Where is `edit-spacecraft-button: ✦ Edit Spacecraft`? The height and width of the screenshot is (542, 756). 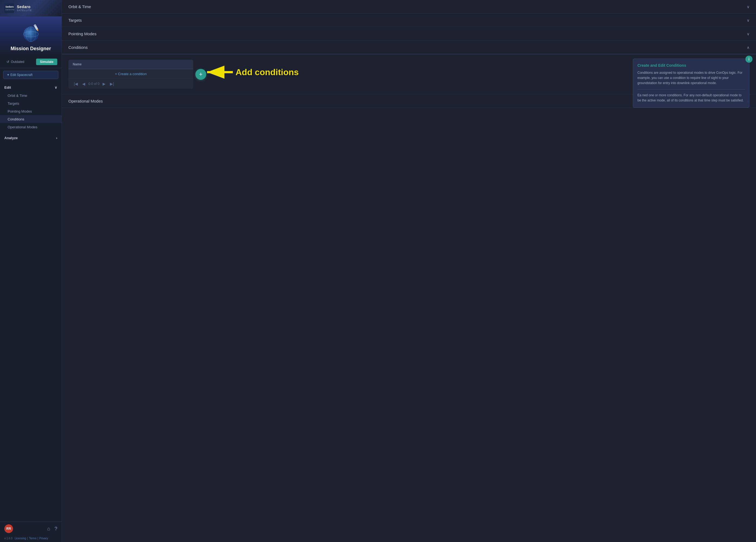 edit-spacecraft-button: ✦ Edit Spacecraft is located at coordinates (31, 75).